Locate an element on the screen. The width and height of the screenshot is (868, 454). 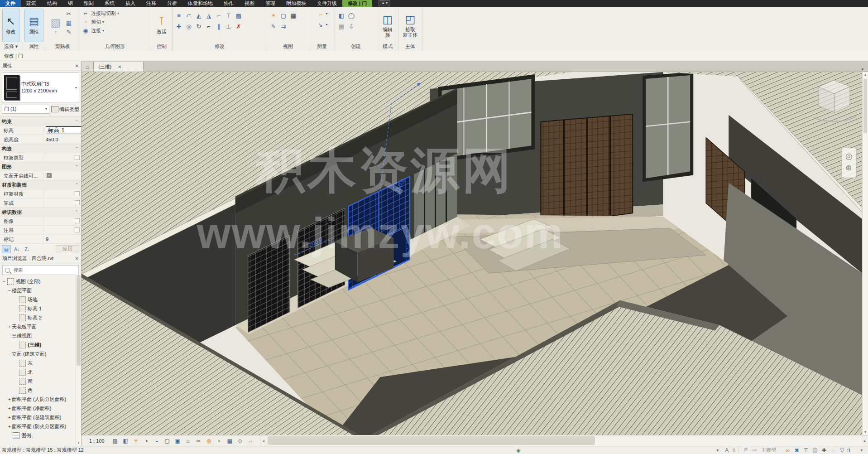
reveal-hidden-elements-icon: ◍ is located at coordinates (209, 441).